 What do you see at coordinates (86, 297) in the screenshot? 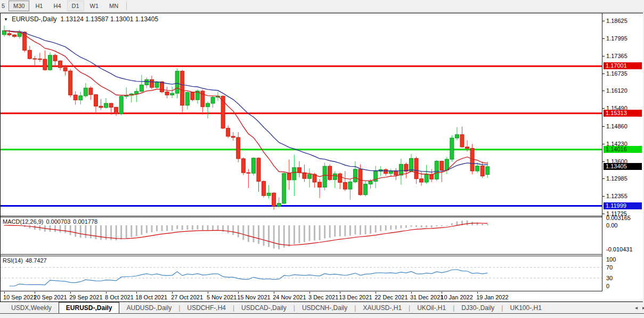
I see `time-tick-label: 29 Sep 2021` at bounding box center [86, 297].